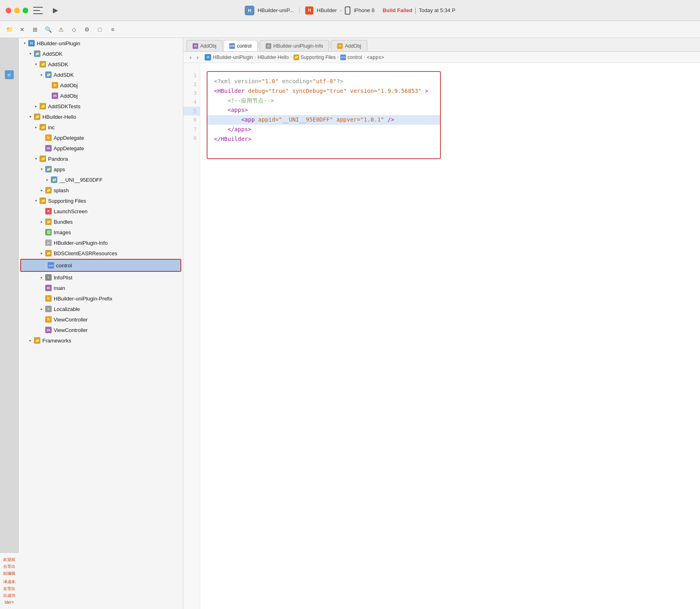 The height and width of the screenshot is (609, 700). I want to click on toolbar-warning-icon: ⚠, so click(61, 29).